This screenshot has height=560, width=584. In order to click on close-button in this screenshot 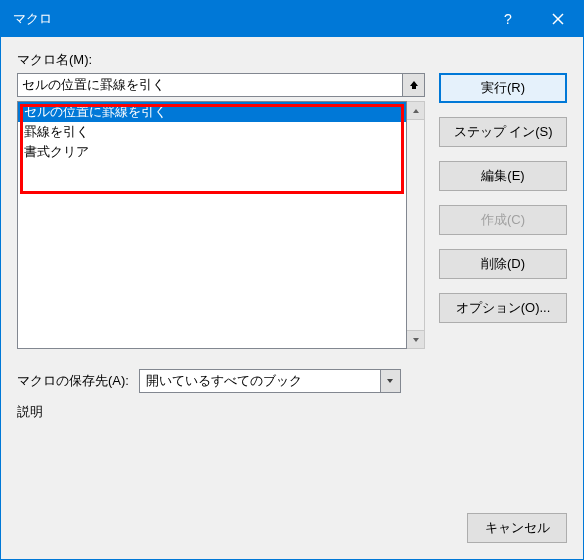, I will do `click(558, 19)`.